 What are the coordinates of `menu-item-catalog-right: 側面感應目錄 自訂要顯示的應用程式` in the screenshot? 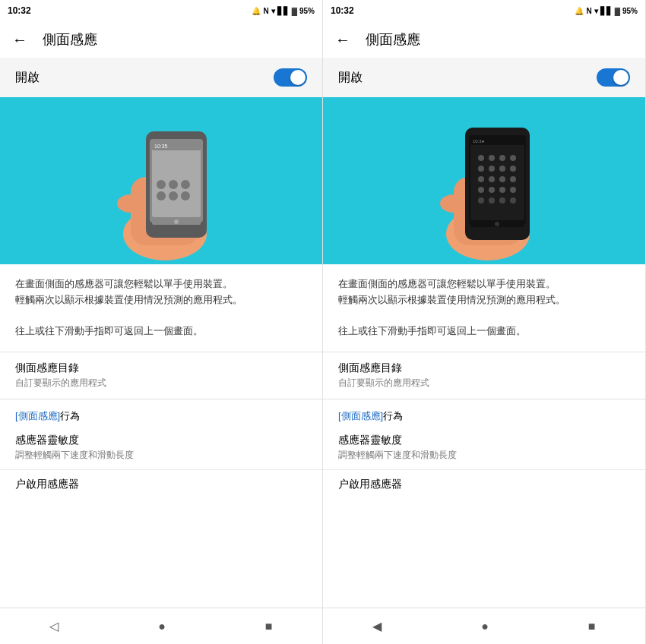 It's located at (484, 375).